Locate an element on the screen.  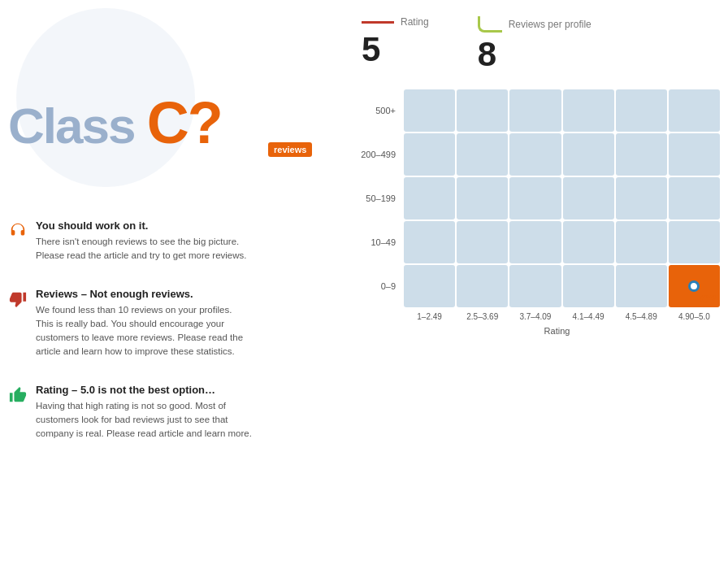
active-cell: C? is located at coordinates (694, 286).